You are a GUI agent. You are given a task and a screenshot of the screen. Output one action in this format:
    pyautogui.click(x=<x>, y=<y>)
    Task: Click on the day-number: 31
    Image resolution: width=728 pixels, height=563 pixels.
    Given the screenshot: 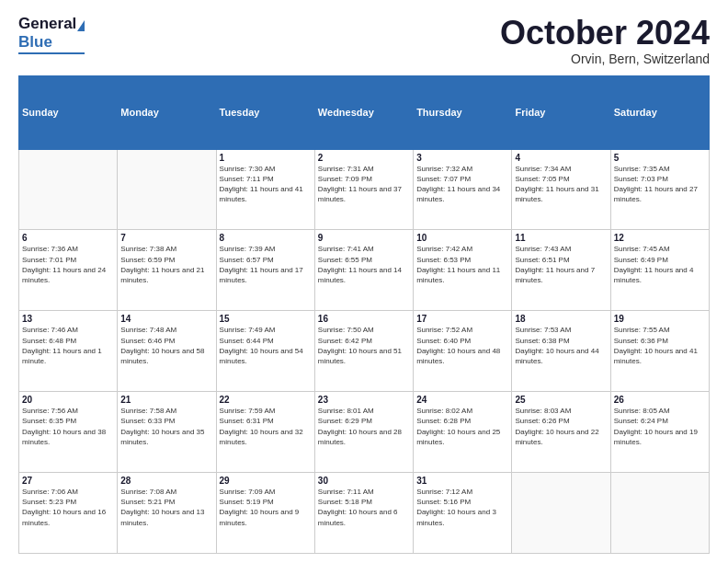 What is the action you would take?
    pyautogui.click(x=462, y=480)
    